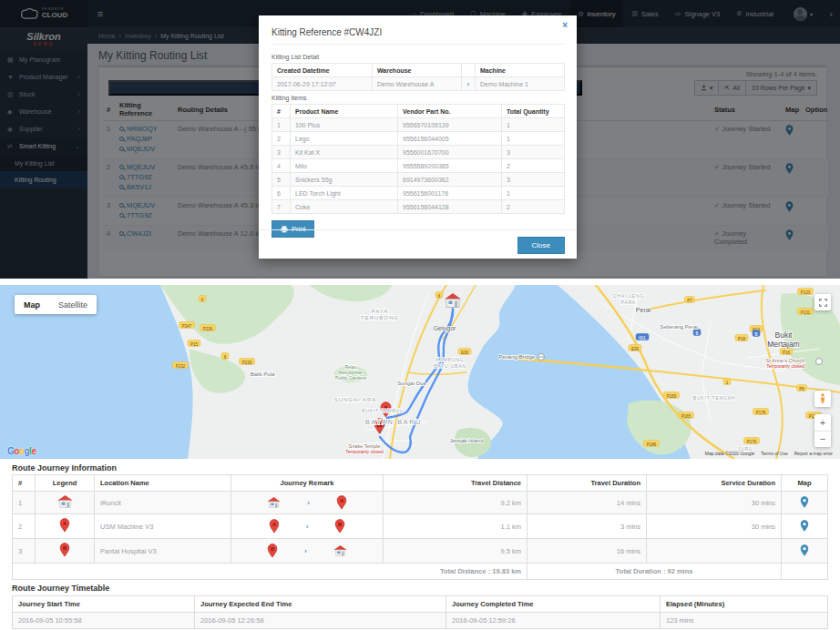 Image resolution: width=840 pixels, height=630 pixels. I want to click on svg-text: P131, so click(805, 313).